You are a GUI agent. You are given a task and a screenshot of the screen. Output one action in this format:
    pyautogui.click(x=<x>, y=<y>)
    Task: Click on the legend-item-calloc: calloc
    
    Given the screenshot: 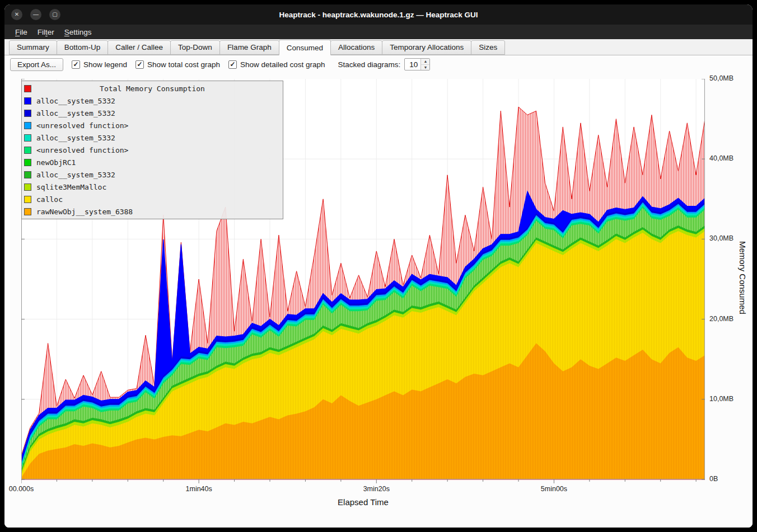 What is the action you would take?
    pyautogui.click(x=152, y=199)
    